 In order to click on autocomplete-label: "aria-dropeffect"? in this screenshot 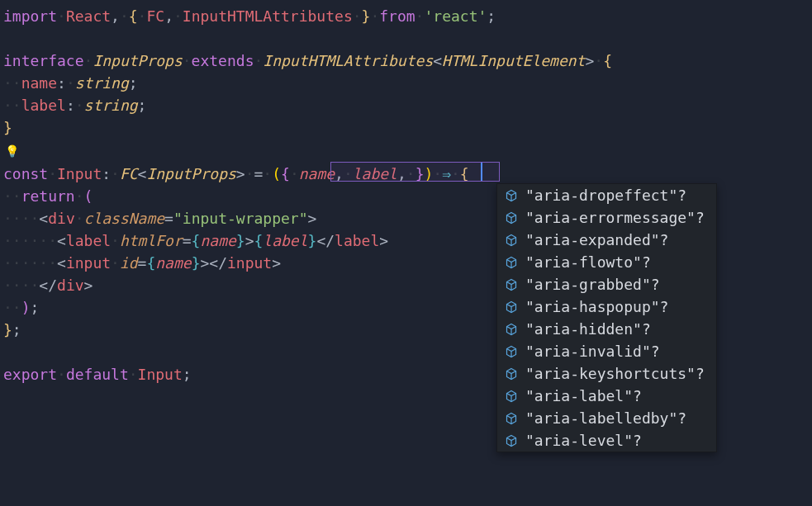, I will do `click(606, 195)`.